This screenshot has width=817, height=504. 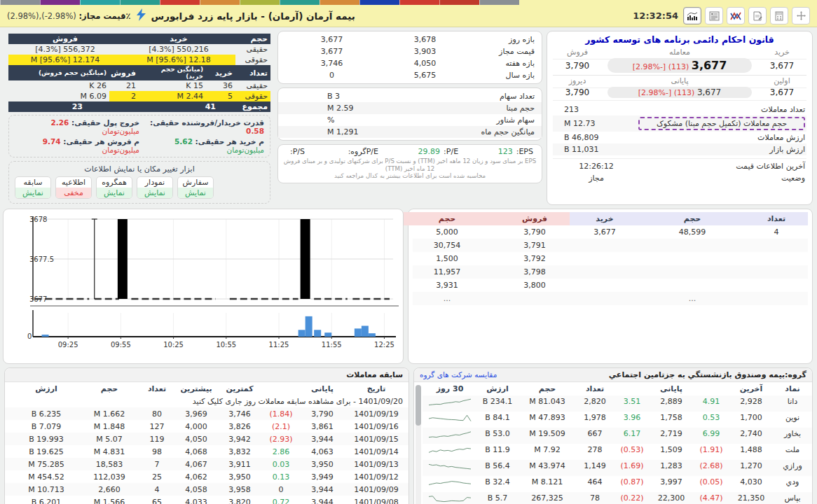 I want to click on history-row: 1401/09/153,944(2.93)3,9424,0501195.07 M…, so click(x=207, y=439).